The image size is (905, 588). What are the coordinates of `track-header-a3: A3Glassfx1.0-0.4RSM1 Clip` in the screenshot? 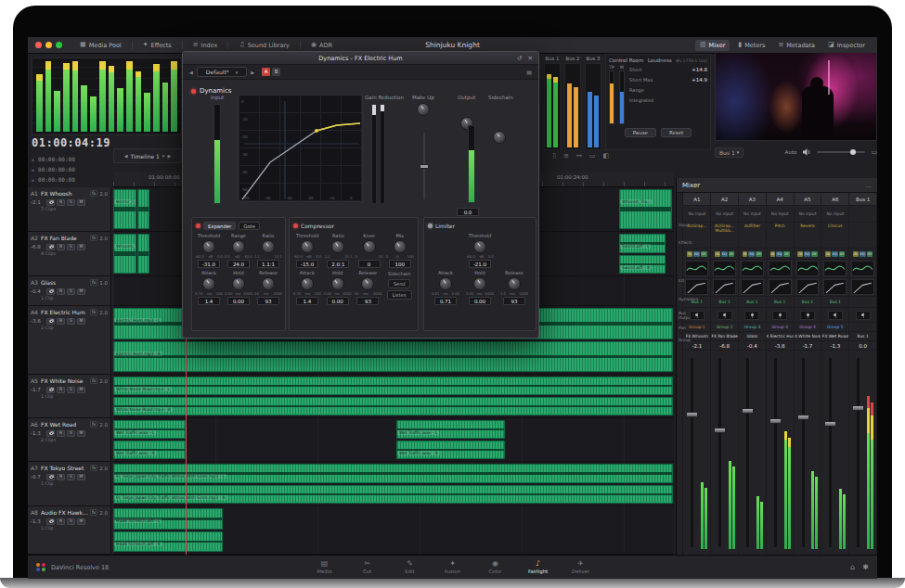 It's located at (70, 291).